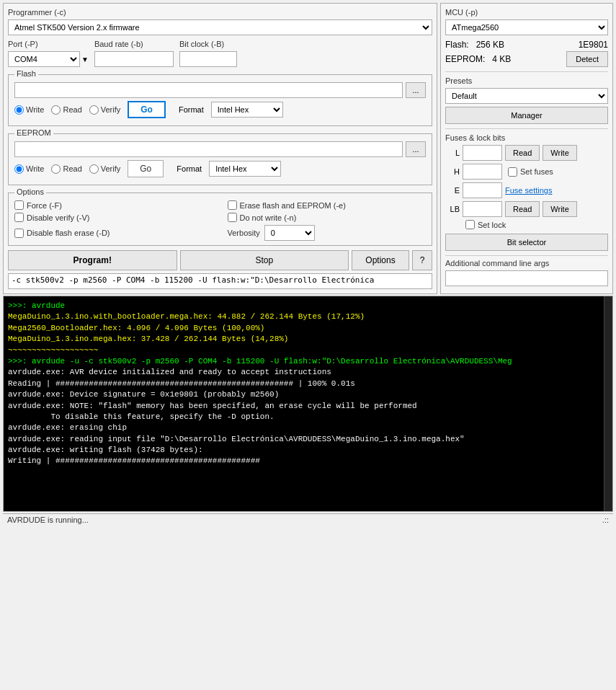 Image resolution: width=616 pixels, height=690 pixels. What do you see at coordinates (501, 59) in the screenshot?
I see `mcu-eeprom-size: 4 KB` at bounding box center [501, 59].